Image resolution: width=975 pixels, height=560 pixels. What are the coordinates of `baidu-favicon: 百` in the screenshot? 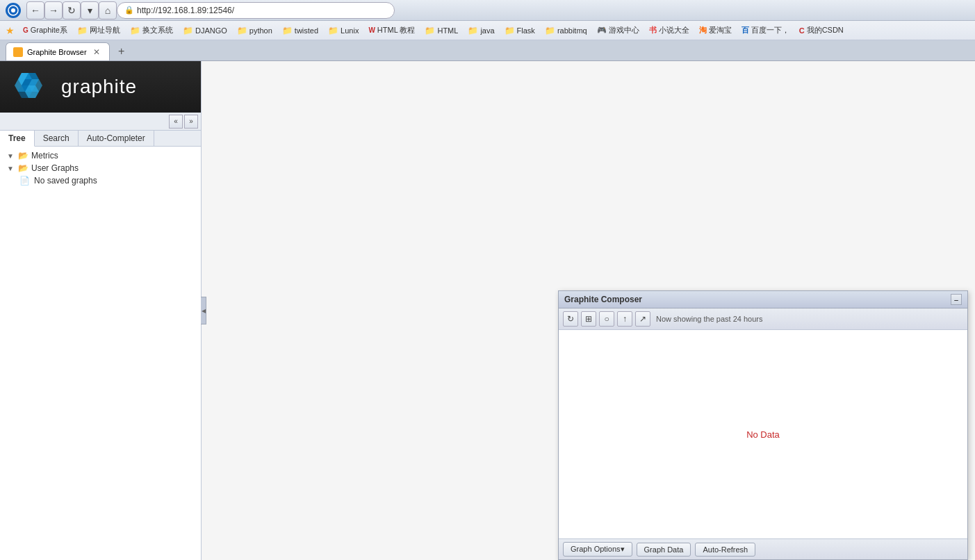 It's located at (745, 31).